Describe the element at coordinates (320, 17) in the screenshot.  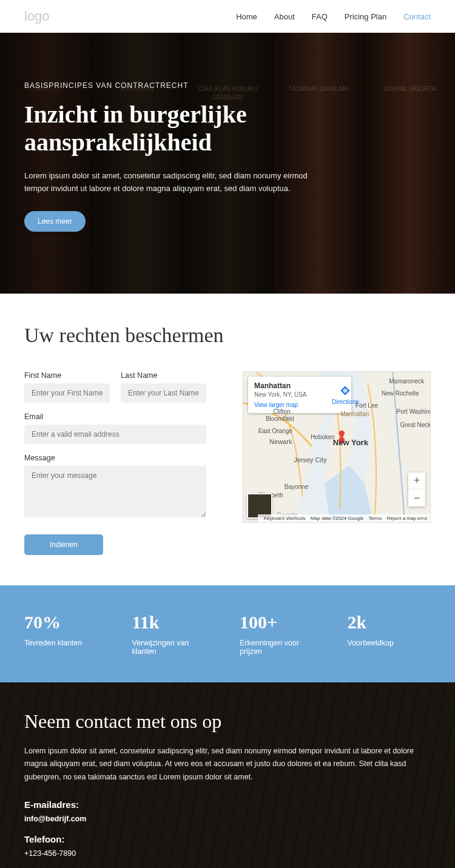
I see `nav-faq: FAQ` at that location.